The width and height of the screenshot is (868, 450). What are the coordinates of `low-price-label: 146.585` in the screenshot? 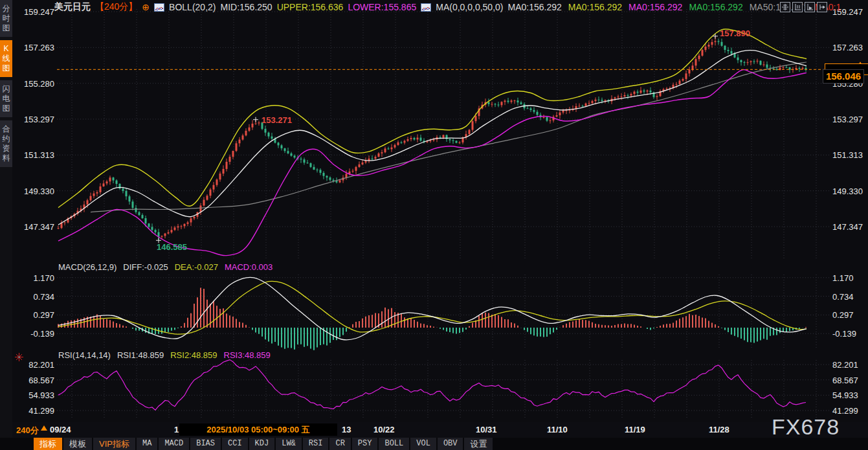 It's located at (172, 247).